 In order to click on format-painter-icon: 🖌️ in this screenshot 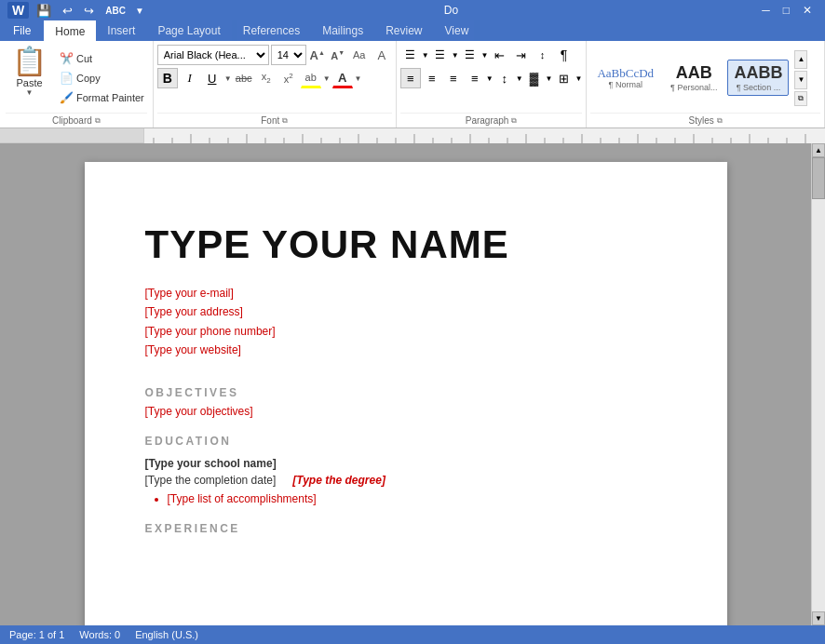, I will do `click(67, 98)`.